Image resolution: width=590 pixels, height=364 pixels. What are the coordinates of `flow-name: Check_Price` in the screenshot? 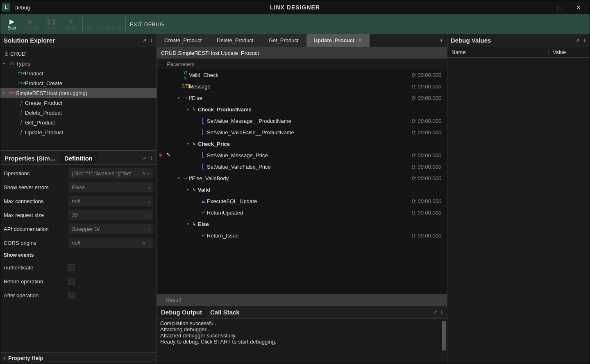 It's located at (320, 144).